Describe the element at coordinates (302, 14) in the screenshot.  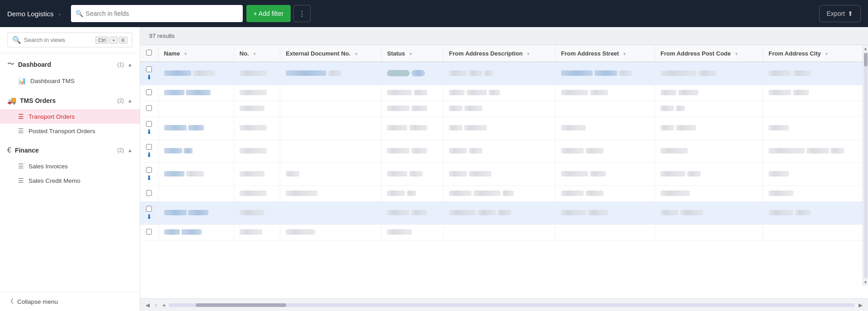
I see `more-options-button: ⋮` at that location.